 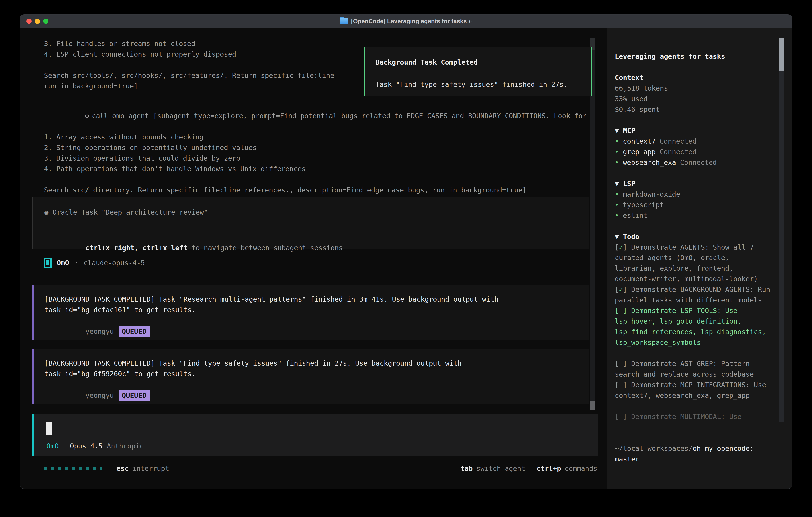 What do you see at coordinates (317, 212) in the screenshot?
I see `oracle-task-title: ◉ Oracle Task "Deep architecture review"` at bounding box center [317, 212].